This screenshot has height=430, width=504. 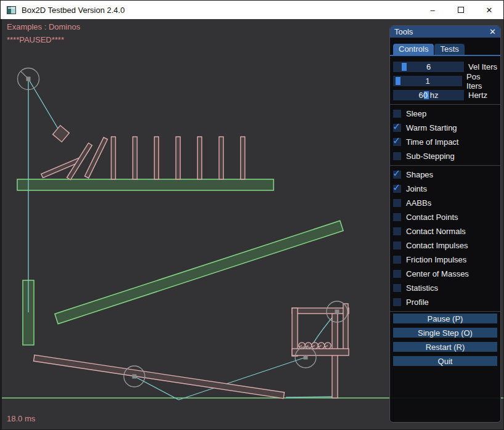 I want to click on checkbox-row: Center of Masses, so click(x=445, y=274).